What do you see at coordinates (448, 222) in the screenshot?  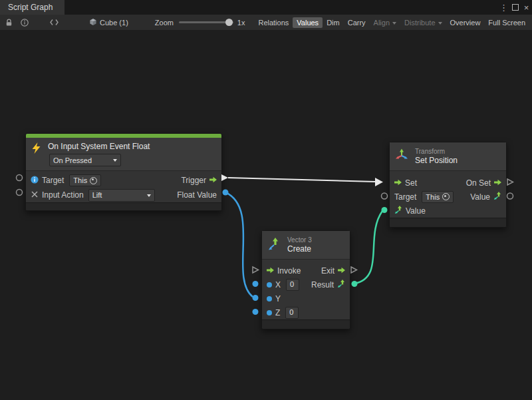 I see `transform-node-footer` at bounding box center [448, 222].